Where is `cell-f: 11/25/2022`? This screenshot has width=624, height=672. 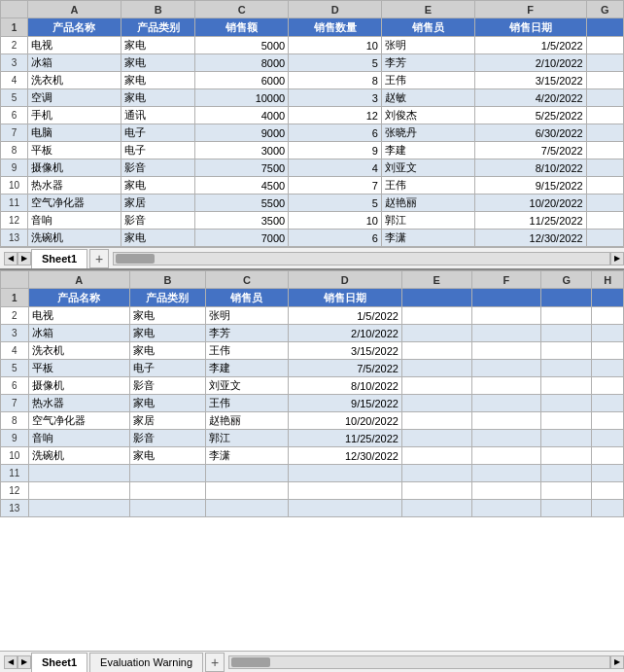 cell-f: 11/25/2022 is located at coordinates (531, 221).